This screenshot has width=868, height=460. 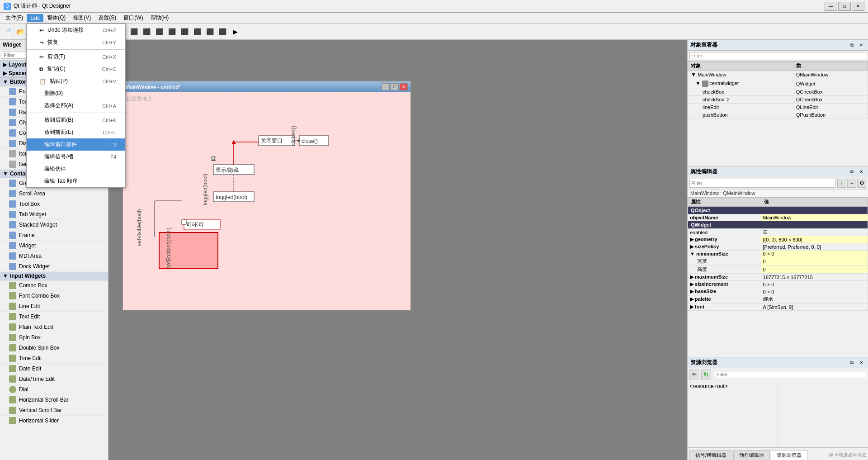 What do you see at coordinates (814, 247) in the screenshot?
I see `prop-val-sizepolicy: [Preferred, Preferred, 0, 0]` at bounding box center [814, 247].